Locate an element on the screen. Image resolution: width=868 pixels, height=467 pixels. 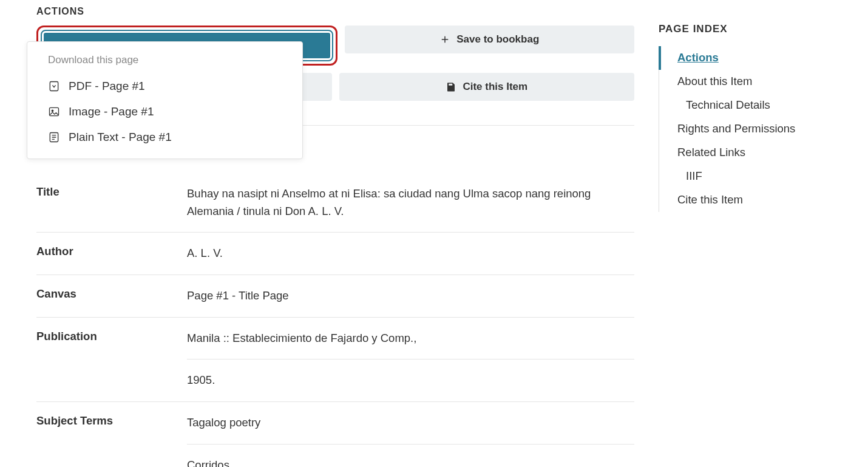
metadata-label: Canvas is located at coordinates (112, 296).